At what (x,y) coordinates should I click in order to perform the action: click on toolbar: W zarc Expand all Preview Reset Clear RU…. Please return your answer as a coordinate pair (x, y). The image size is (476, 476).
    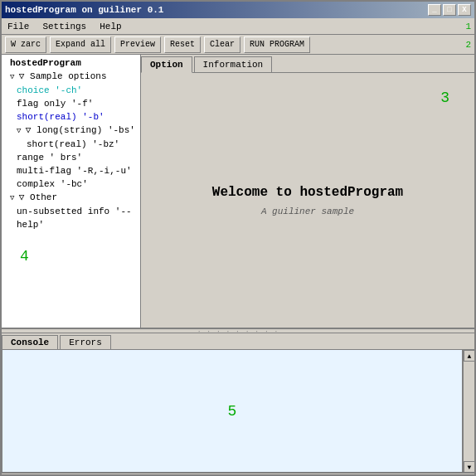
    Looking at the image, I should click on (238, 45).